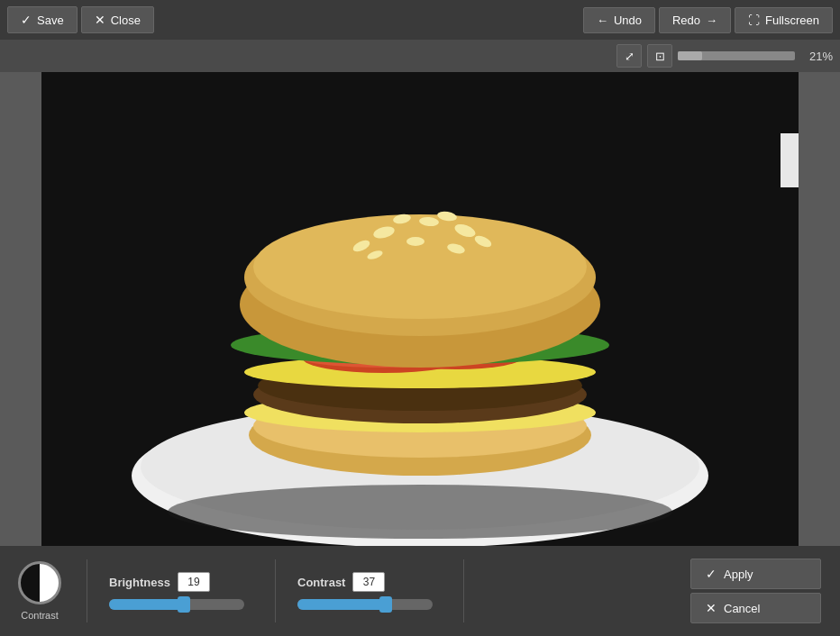  Describe the element at coordinates (50, 20) in the screenshot. I see `save-label: Save` at that location.